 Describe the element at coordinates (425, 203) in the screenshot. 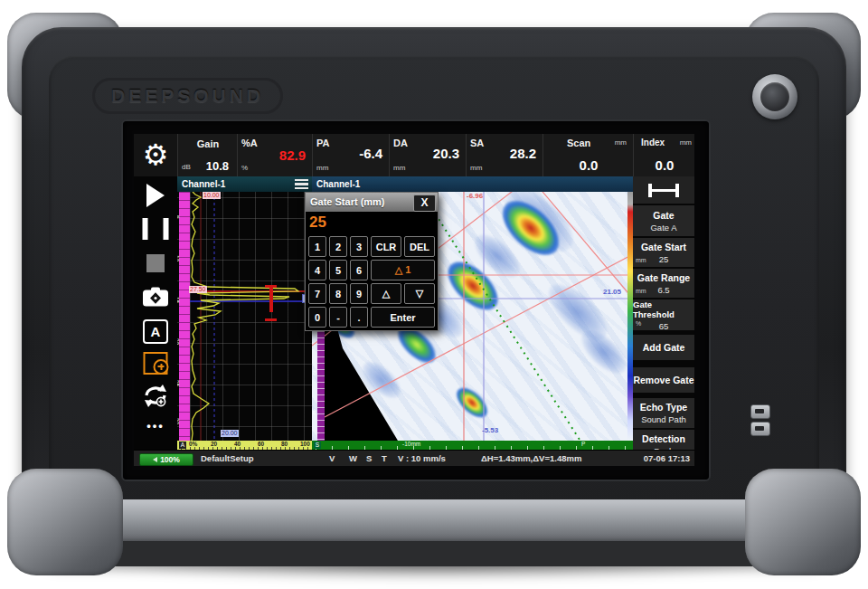

I see `close-icon: X` at that location.